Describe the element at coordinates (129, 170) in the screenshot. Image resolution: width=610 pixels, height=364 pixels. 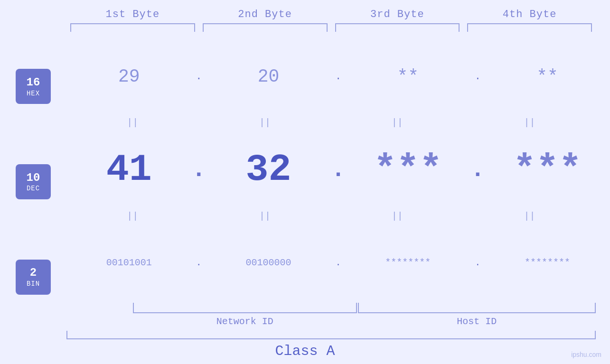
I see `dec-b1: 41` at that location.